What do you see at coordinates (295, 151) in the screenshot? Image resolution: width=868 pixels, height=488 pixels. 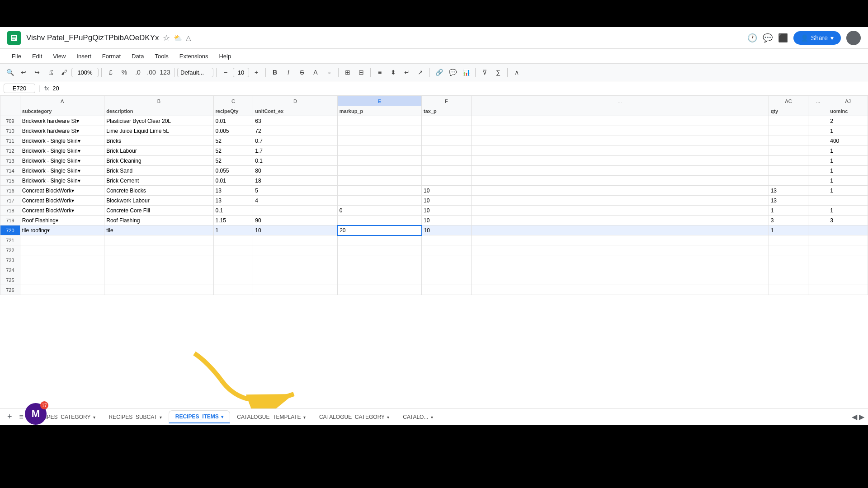 I see `cell-unit-cost: 1.7` at bounding box center [295, 151].